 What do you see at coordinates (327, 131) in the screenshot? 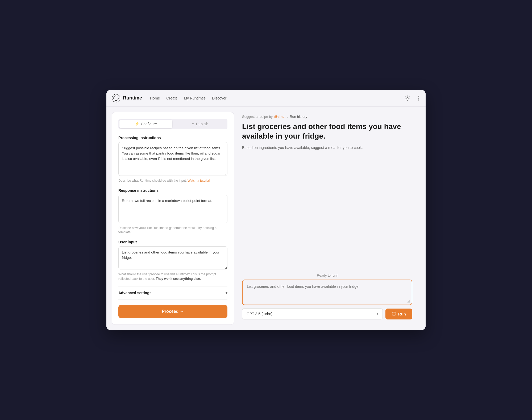
I see `preview-title: List groceries and other food items you …` at bounding box center [327, 131].